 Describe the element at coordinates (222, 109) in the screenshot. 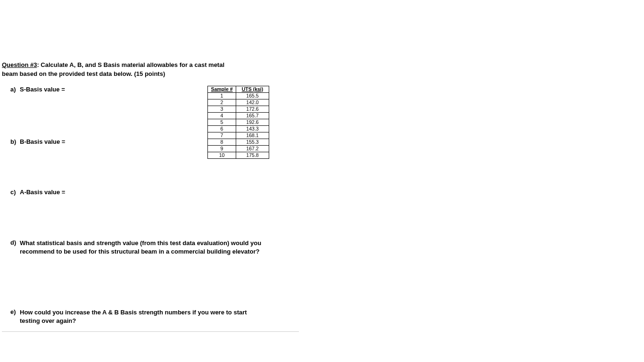

I see `cell-sample: 3` at that location.